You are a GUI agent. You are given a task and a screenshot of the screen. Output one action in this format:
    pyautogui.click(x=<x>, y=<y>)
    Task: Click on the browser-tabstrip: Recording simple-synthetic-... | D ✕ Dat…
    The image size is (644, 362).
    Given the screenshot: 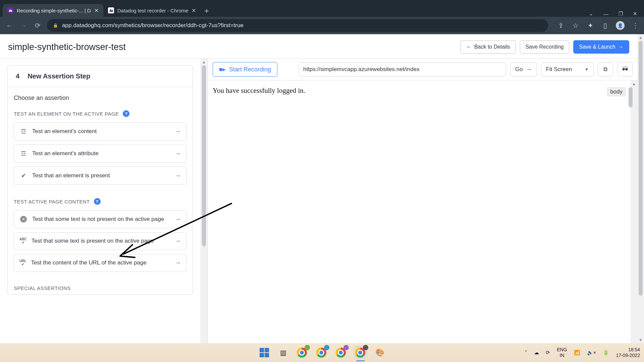 What is the action you would take?
    pyautogui.click(x=322, y=8)
    